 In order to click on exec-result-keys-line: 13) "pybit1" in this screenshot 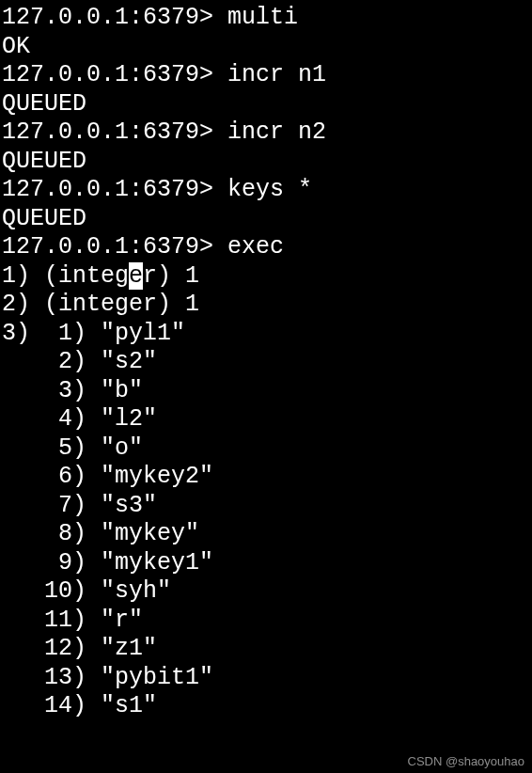, I will do `click(266, 679)`.